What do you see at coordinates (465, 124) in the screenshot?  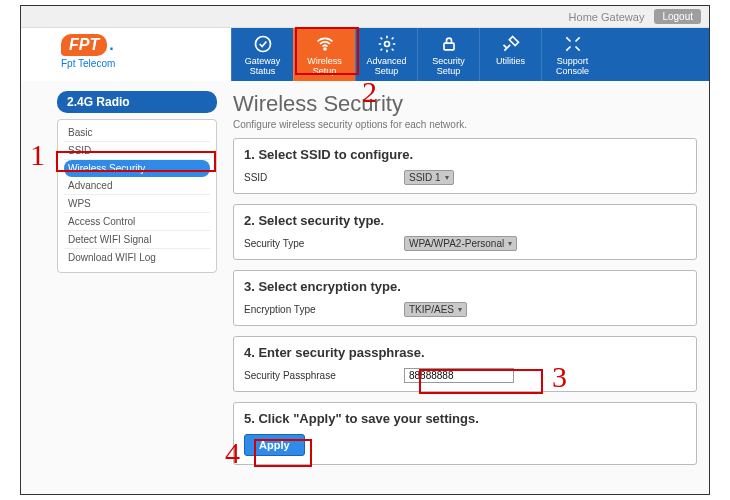 I see `page-subtitle: Configure wireless security options for …` at bounding box center [465, 124].